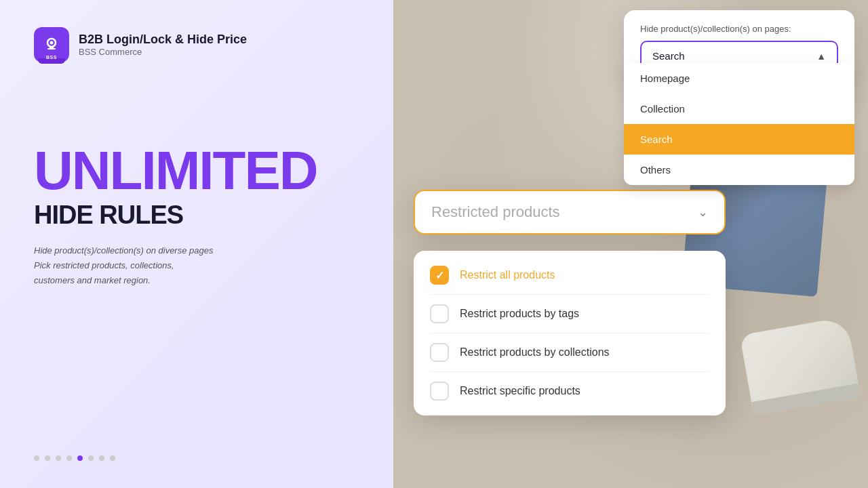 This screenshot has height=488, width=868. What do you see at coordinates (197, 281) in the screenshot?
I see `desc-line3: customers and market region.` at bounding box center [197, 281].